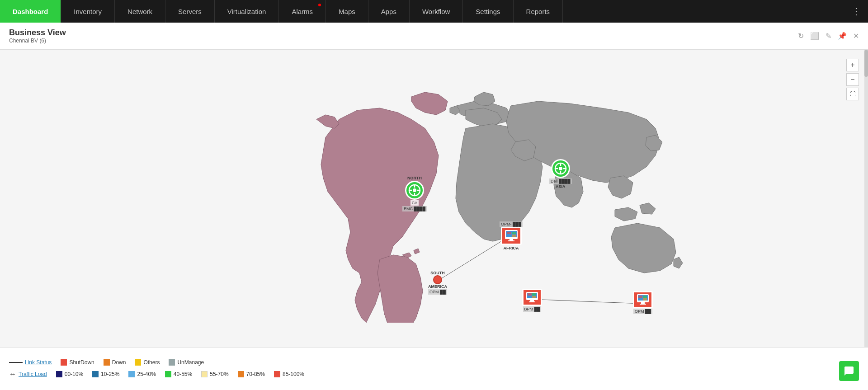 This screenshot has width=868, height=390. I want to click on shutdown-label: ShutDown, so click(81, 362).